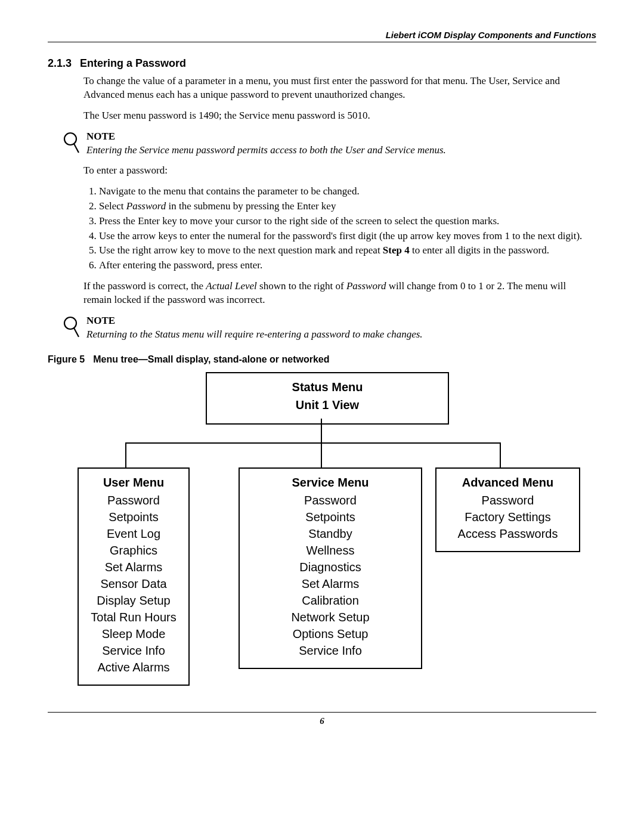 The image size is (644, 833). What do you see at coordinates (66, 359) in the screenshot?
I see `figure-label: Figure 5` at bounding box center [66, 359].